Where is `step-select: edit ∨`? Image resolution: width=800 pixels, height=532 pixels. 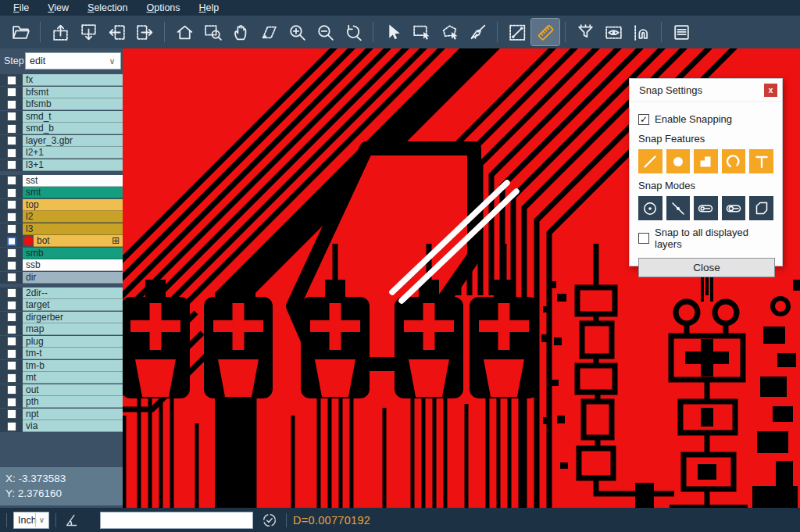 step-select: edit ∨ is located at coordinates (73, 61).